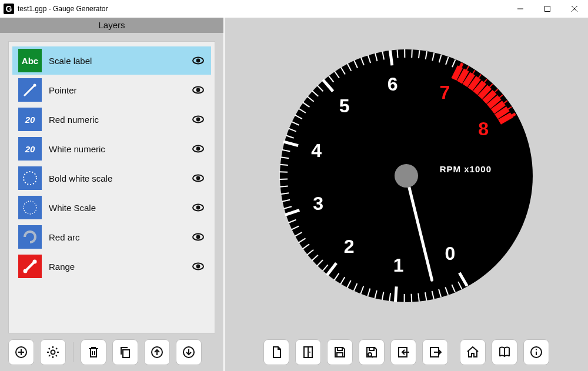 This screenshot has height=371, width=588. Describe the element at coordinates (112, 237) in the screenshot. I see `layer-item-red-arc: Red arc` at that location.